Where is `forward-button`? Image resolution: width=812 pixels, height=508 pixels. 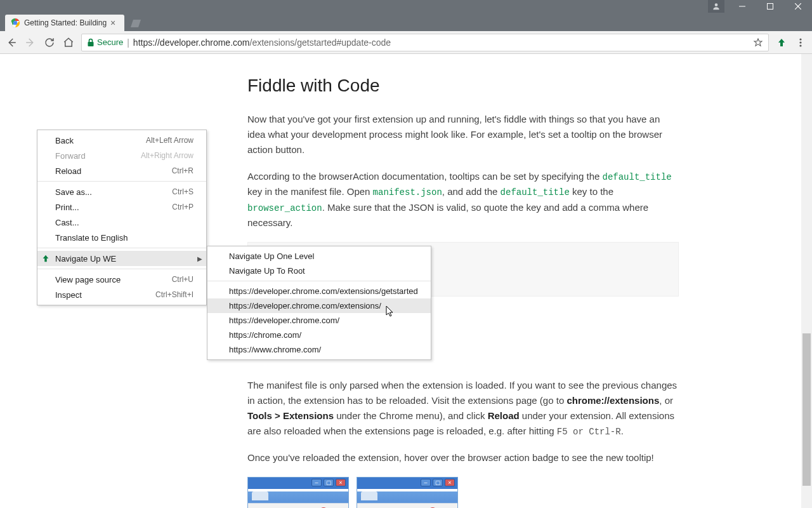
forward-button is located at coordinates (30, 43).